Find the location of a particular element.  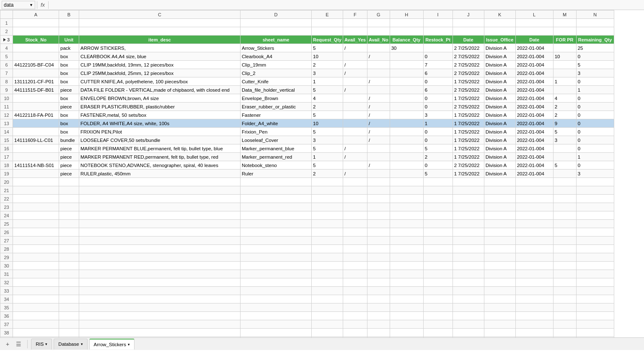

cell-i: 7 is located at coordinates (438, 65).